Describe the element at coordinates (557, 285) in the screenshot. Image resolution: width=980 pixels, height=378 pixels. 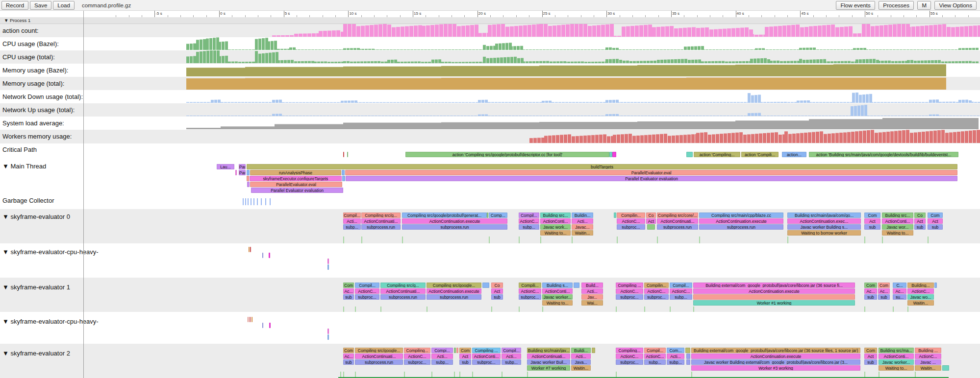
I see `slice: Building s...` at that location.